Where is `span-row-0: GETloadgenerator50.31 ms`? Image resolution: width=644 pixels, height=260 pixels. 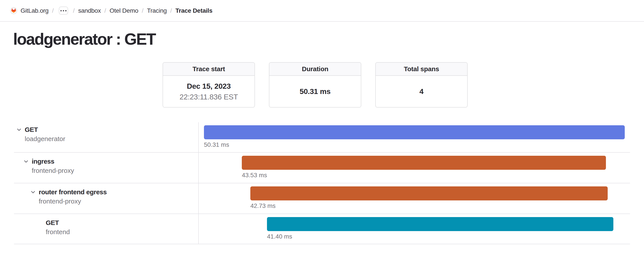 span-row-0: GETloadgenerator50.31 ms is located at coordinates (322, 137).